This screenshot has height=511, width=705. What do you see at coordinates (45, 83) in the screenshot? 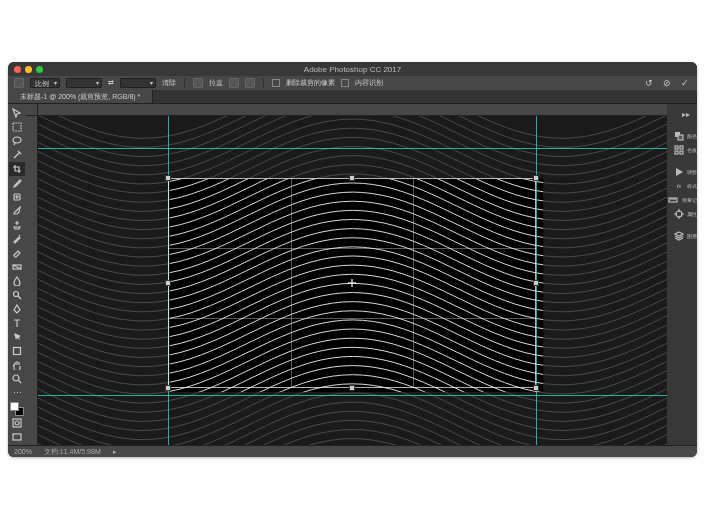
I see `crop-ratio-select: 比例` at bounding box center [45, 83].